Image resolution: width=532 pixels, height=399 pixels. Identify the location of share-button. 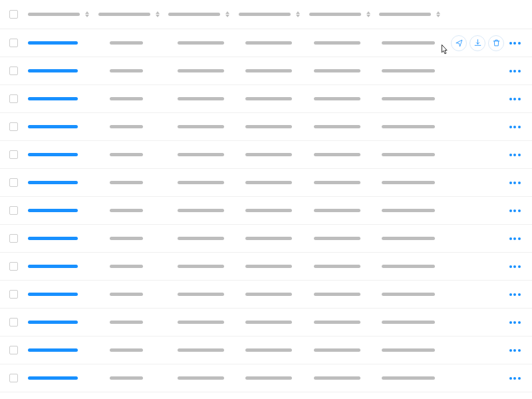
(459, 43).